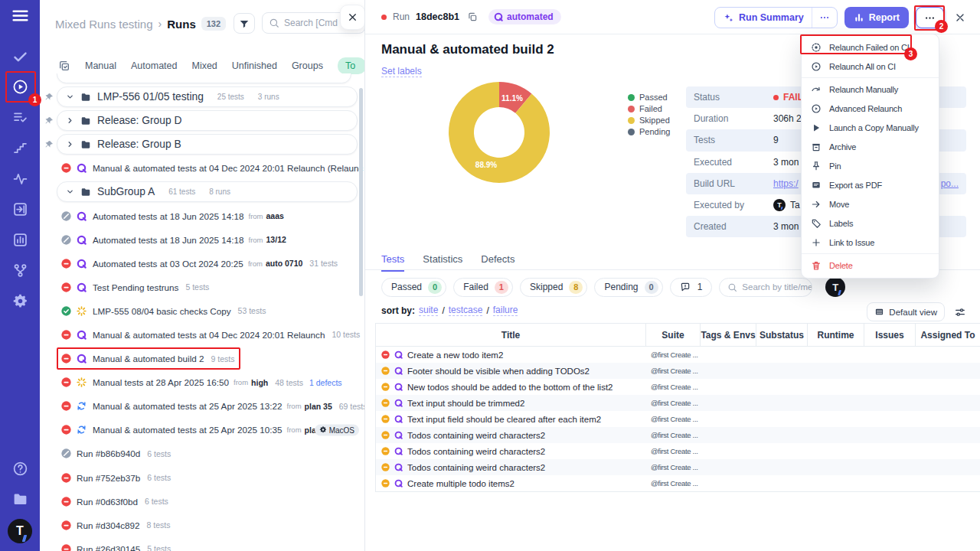 Image resolution: width=980 pixels, height=551 pixels. Describe the element at coordinates (505, 311) in the screenshot. I see `sort-option-failure: failure` at that location.